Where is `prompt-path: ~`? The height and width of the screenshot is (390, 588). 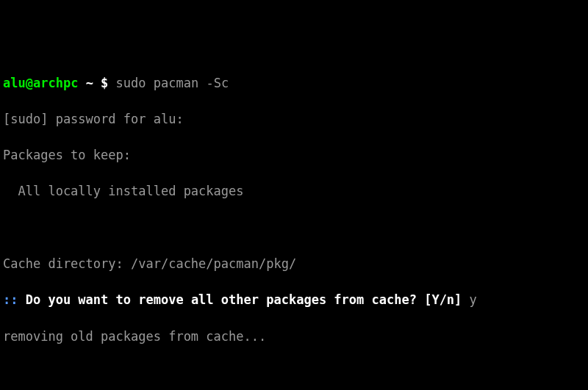 prompt-path: ~ is located at coordinates (90, 83).